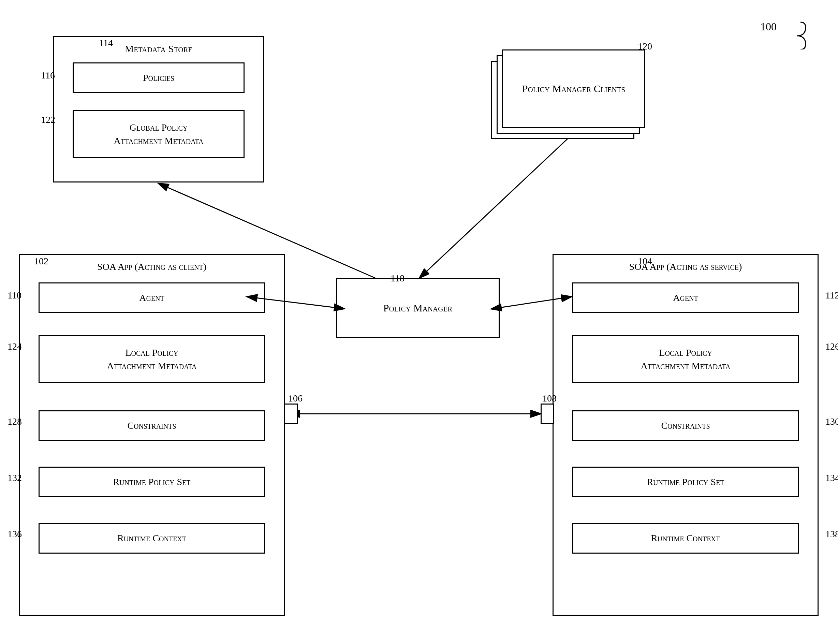 Image resolution: width=838 pixels, height=644 pixels. Describe the element at coordinates (15, 478) in the screenshot. I see `ref-132: 132` at that location.